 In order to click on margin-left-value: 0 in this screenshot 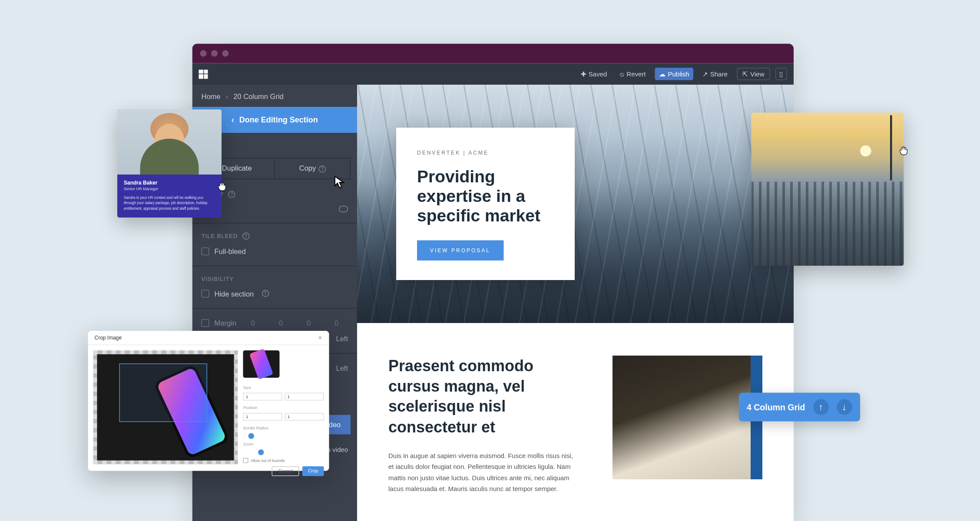, I will do `click(337, 323)`.